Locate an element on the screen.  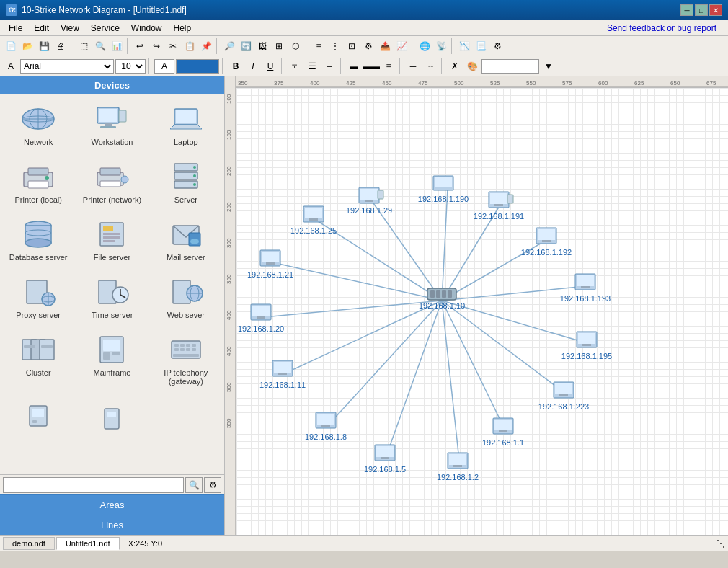
minimize-button: ─ is located at coordinates (687, 10).